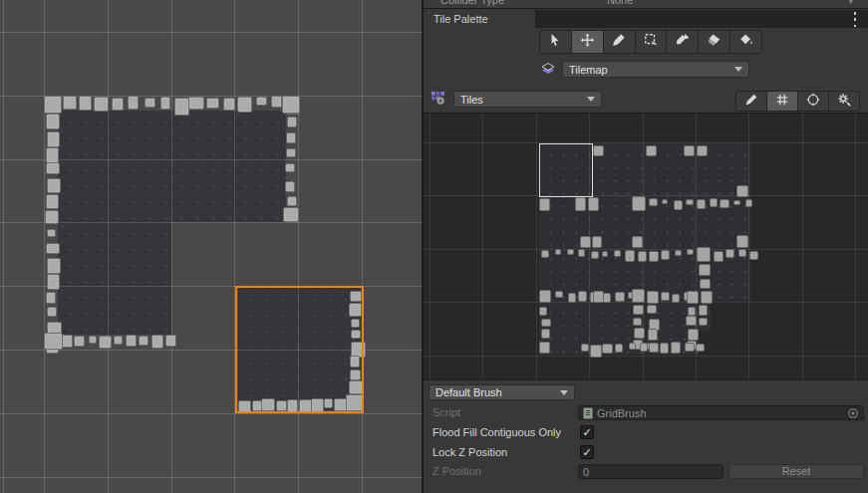 This screenshot has width=868, height=493. I want to click on gizmos-toggle-icon, so click(813, 102).